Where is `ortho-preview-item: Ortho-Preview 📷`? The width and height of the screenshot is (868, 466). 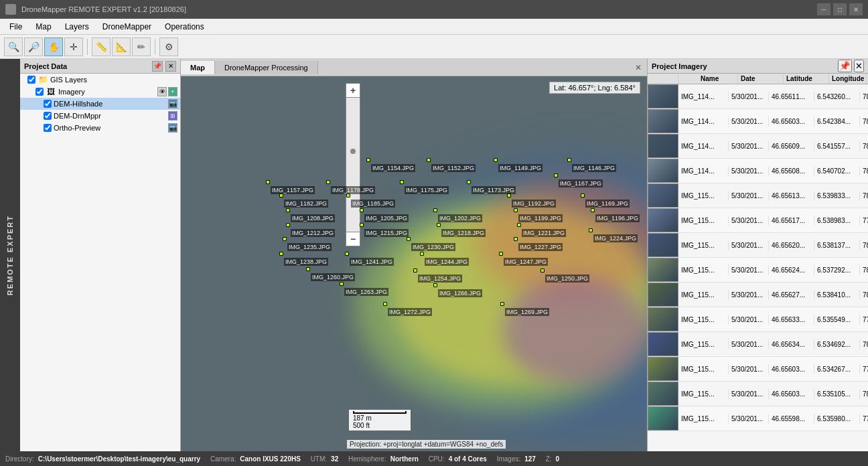 ortho-preview-item: Ortho-Preview 📷 is located at coordinates (100, 128).